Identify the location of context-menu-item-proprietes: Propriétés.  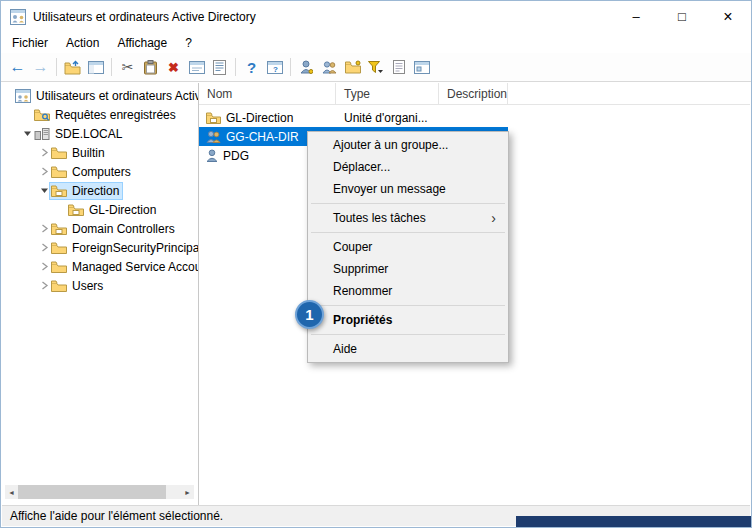
(408, 320).